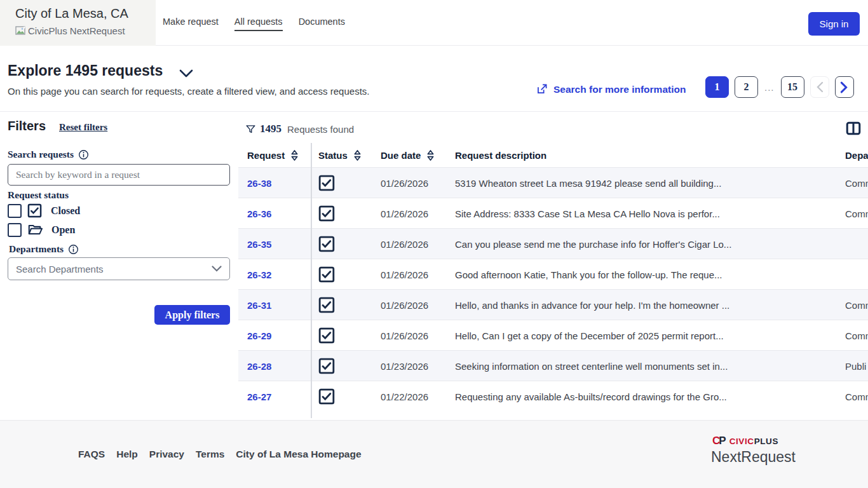 Image resolution: width=868 pixels, height=488 pixels. What do you see at coordinates (41, 230) in the screenshot?
I see `status-option-open: Open` at bounding box center [41, 230].